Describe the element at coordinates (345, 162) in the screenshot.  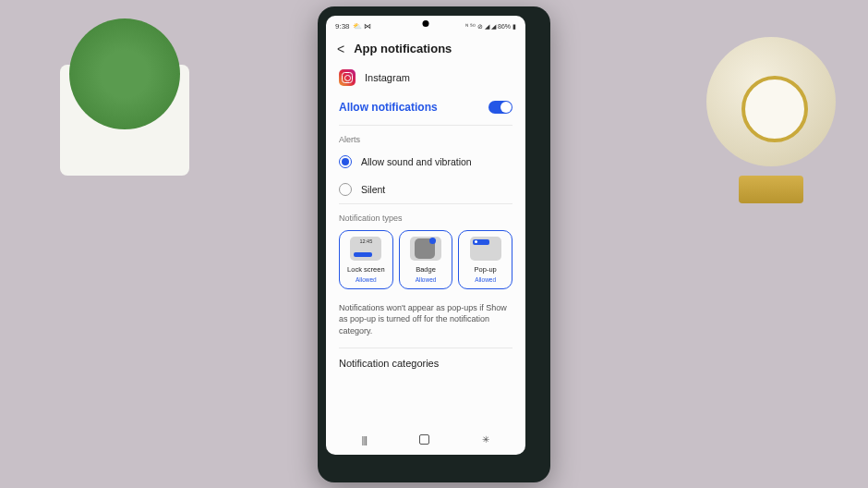
I see `radio-checked-icon` at that location.